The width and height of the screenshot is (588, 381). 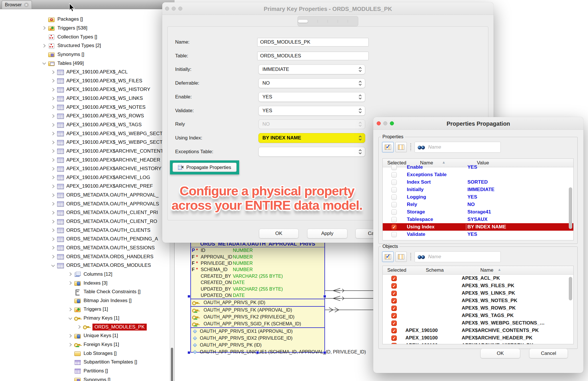 What do you see at coordinates (85, 327) in the screenshot?
I see `tree-item: ORDS_MODULES_PK` at bounding box center [85, 327].